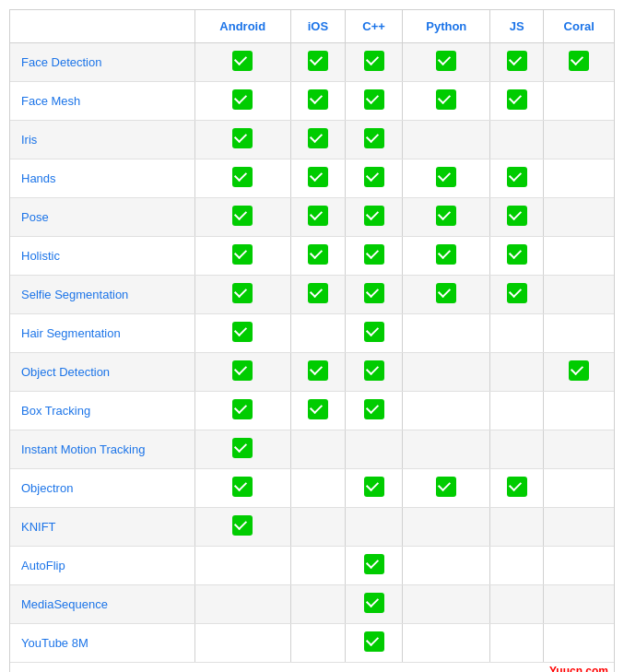 The height and width of the screenshot is (672, 624). Describe the element at coordinates (312, 334) in the screenshot. I see `table-row: Hair Segmentation` at that location.